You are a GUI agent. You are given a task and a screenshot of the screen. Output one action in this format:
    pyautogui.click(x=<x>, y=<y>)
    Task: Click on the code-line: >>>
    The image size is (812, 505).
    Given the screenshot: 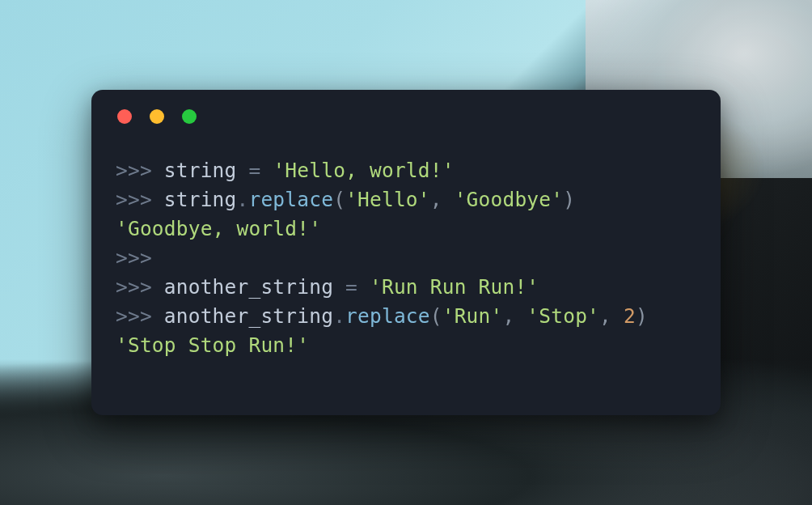 What is the action you would take?
    pyautogui.click(x=134, y=257)
    